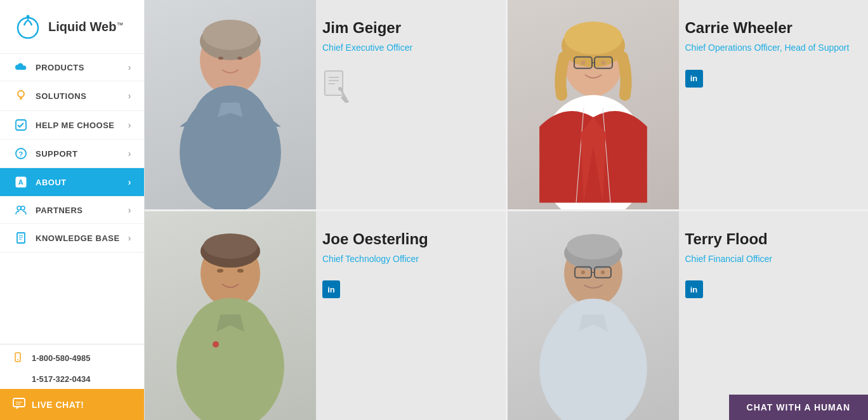  Describe the element at coordinates (230, 316) in the screenshot. I see `joe-photo` at that location.